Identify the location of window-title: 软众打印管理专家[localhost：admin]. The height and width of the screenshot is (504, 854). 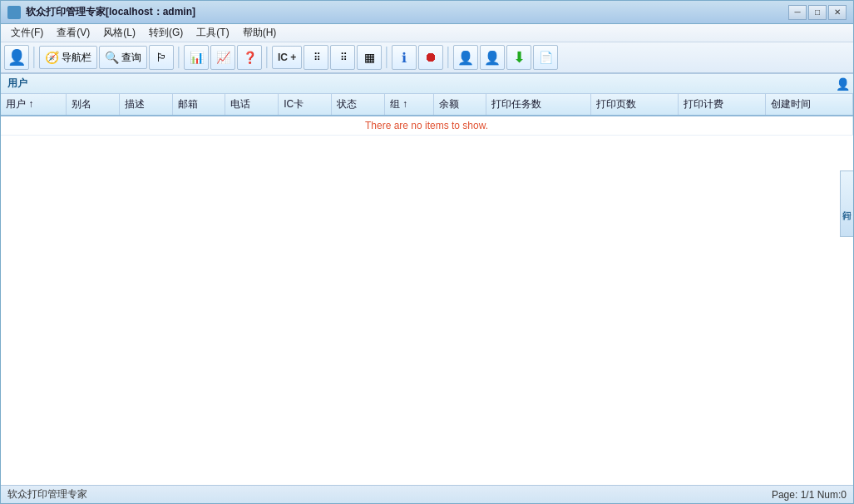
(407, 12).